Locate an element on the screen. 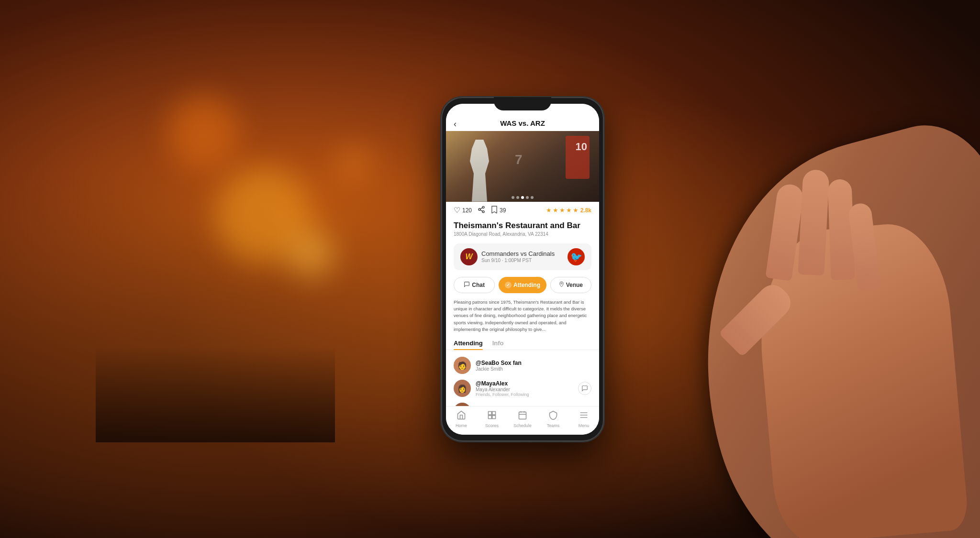 The height and width of the screenshot is (538, 980). venue-name: Theismann's Restaurant and Bar is located at coordinates (523, 226).